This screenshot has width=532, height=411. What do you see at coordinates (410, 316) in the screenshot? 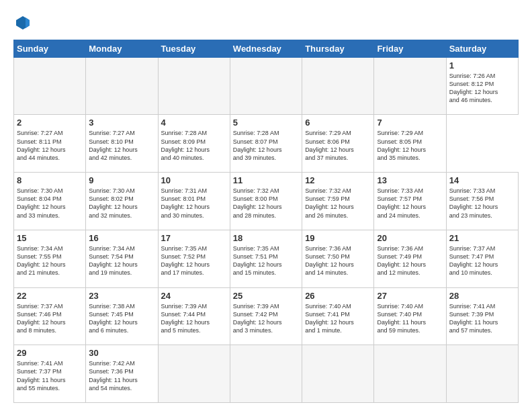
I see `day-cell-27: 27Sunrise: 7:40 AM Sunset: 7:40 PM Dayli…` at bounding box center [410, 316].